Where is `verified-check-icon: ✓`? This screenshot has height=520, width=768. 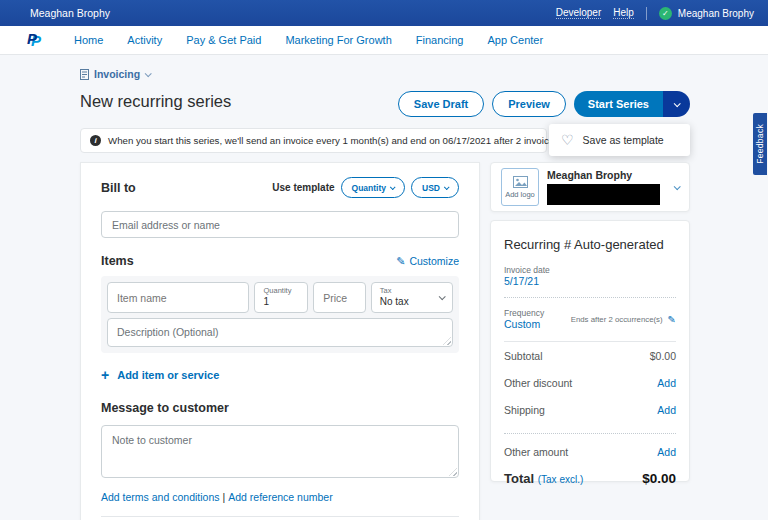
verified-check-icon: ✓ is located at coordinates (666, 14).